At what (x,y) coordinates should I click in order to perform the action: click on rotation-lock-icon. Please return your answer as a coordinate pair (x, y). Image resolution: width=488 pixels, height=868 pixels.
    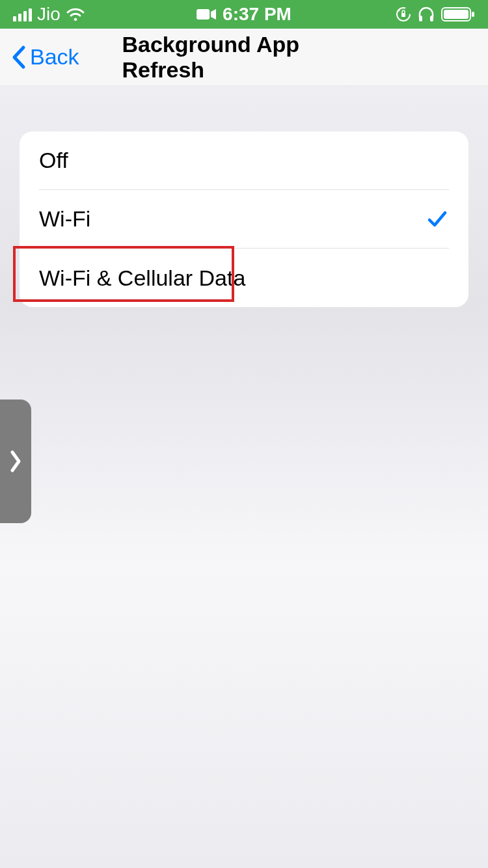
    Looking at the image, I should click on (403, 14).